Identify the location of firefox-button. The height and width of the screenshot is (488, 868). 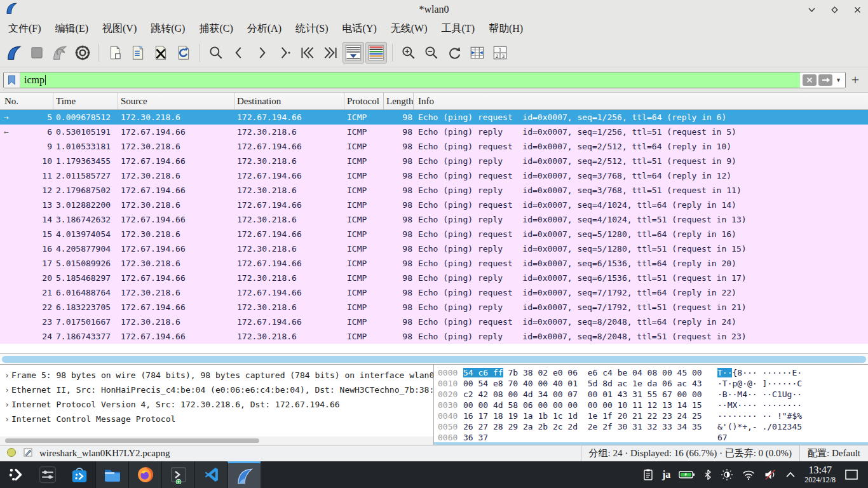
(145, 475).